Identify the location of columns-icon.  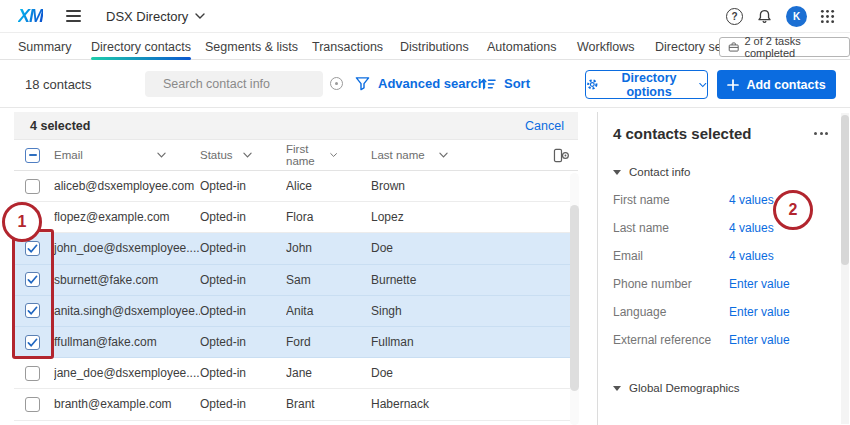
(562, 156).